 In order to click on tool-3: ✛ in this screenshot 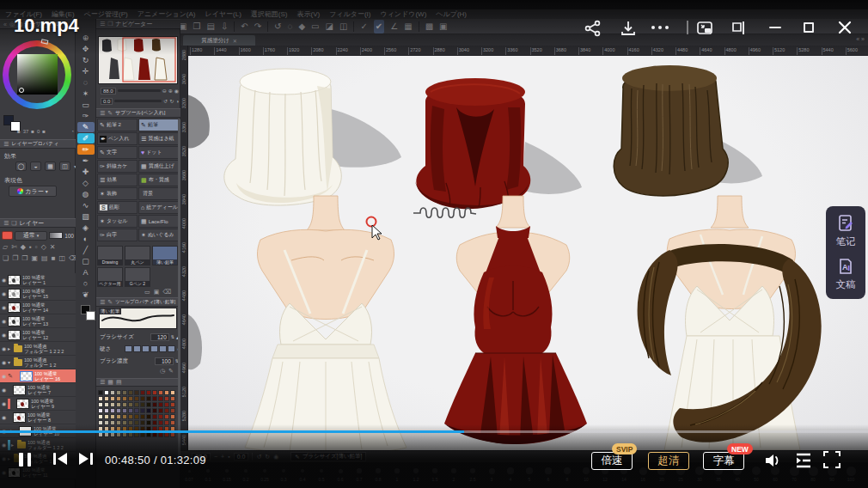, I will do `click(86, 71)`.